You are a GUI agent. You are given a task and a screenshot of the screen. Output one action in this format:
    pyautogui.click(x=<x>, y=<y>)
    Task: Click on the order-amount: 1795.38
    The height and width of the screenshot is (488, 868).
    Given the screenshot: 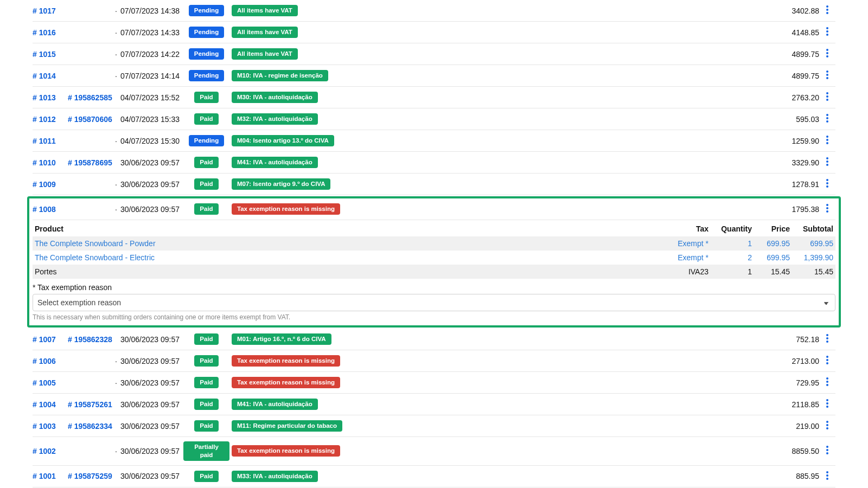 What is the action you would take?
    pyautogui.click(x=795, y=209)
    